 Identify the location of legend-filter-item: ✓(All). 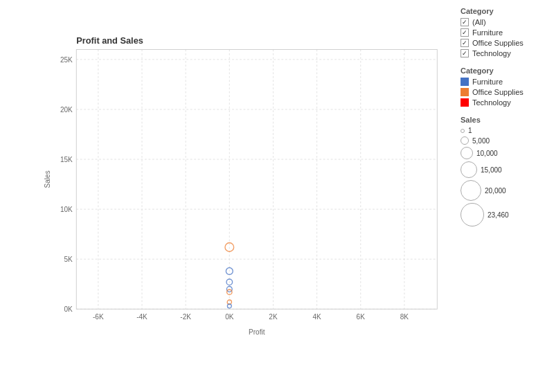
(504, 22).